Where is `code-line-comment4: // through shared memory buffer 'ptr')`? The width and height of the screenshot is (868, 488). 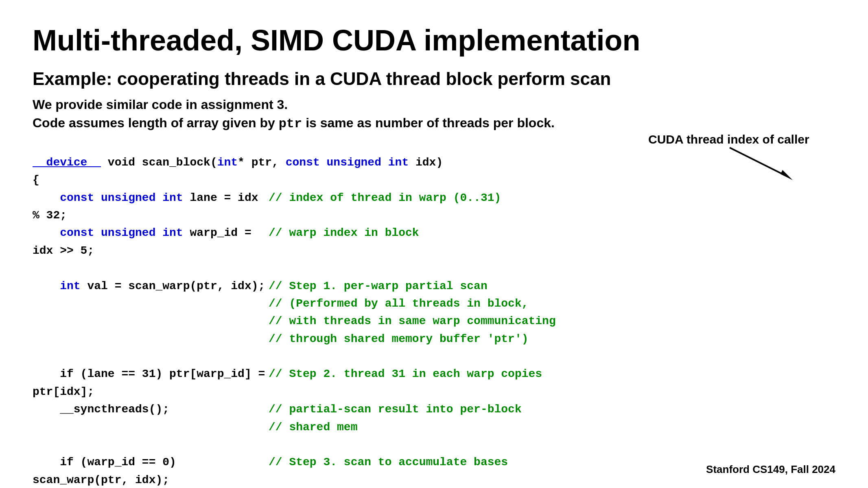 code-line-comment4: // through shared memory buffer 'ptr') is located at coordinates (434, 339).